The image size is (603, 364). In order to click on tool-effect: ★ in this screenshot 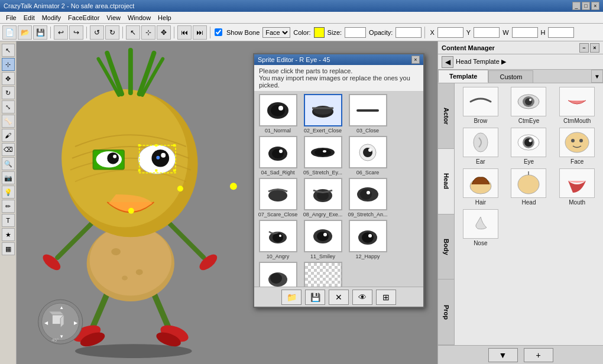, I will do `click(8, 235)`.